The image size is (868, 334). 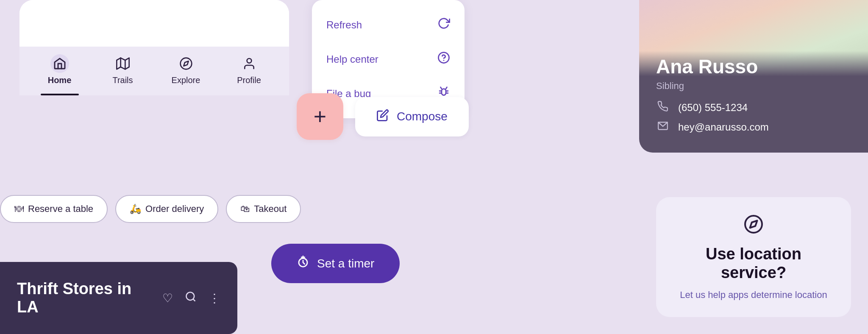 I want to click on contact-card: Ana Russo Sibling (650) 555-1234 hey@ana…, so click(x=754, y=76).